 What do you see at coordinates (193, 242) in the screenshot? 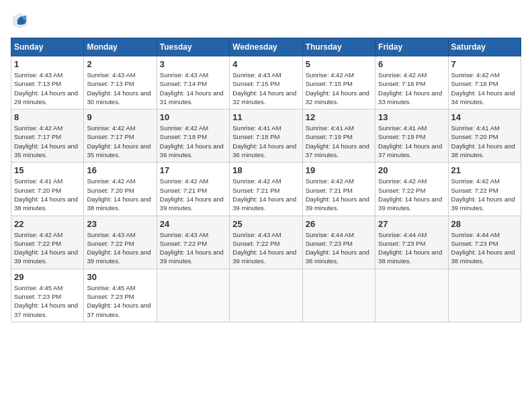
I see `calendar-cell: 24 Sunrise: 4:43 AMSunset: 7:22 PMDaylig…` at bounding box center [193, 242].